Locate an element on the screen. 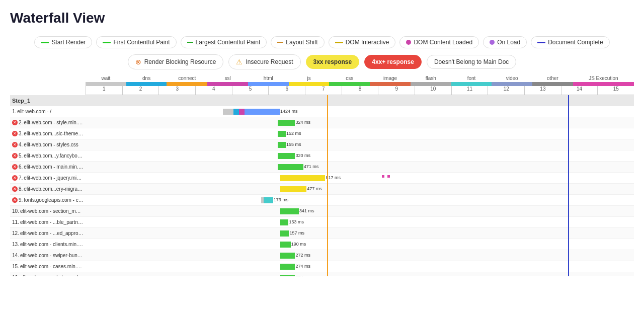 Image resolution: width=644 pixels, height=312 pixels. table-row: 1. elit-web.com - / 1424 ms is located at coordinates (322, 112).